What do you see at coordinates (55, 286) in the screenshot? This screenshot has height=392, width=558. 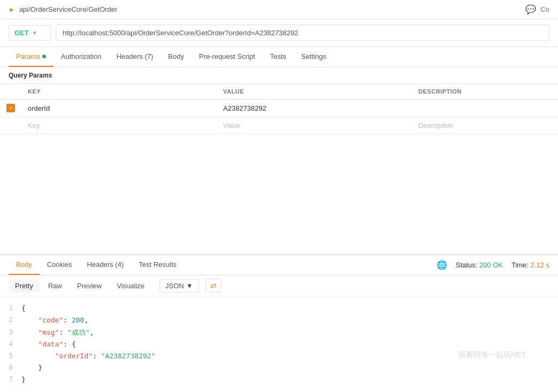 I see `format-tab-raw: Raw` at bounding box center [55, 286].